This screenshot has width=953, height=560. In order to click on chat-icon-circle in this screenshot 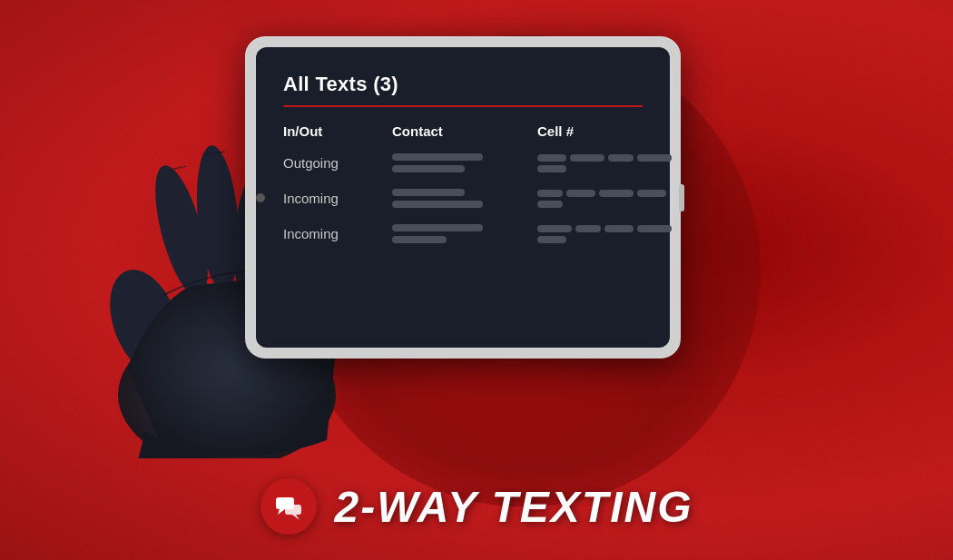, I will do `click(289, 506)`.